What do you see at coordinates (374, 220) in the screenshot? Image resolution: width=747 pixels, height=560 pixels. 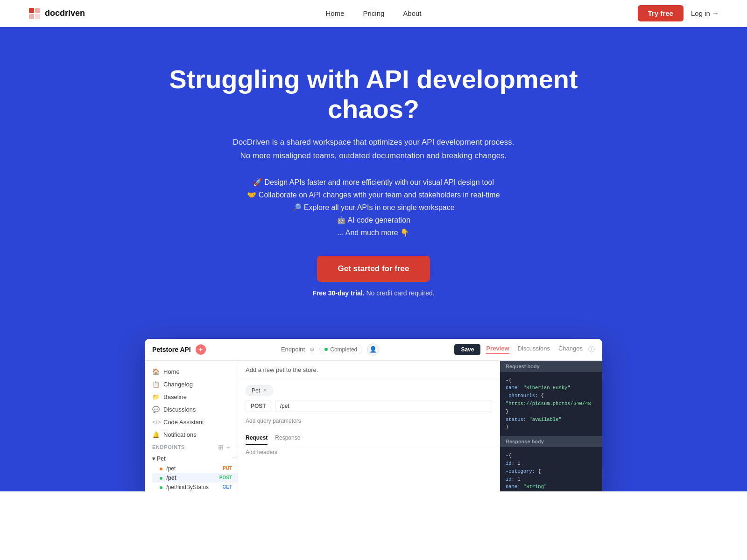 I see `feature-item: 🤖 AI code generation` at bounding box center [374, 220].